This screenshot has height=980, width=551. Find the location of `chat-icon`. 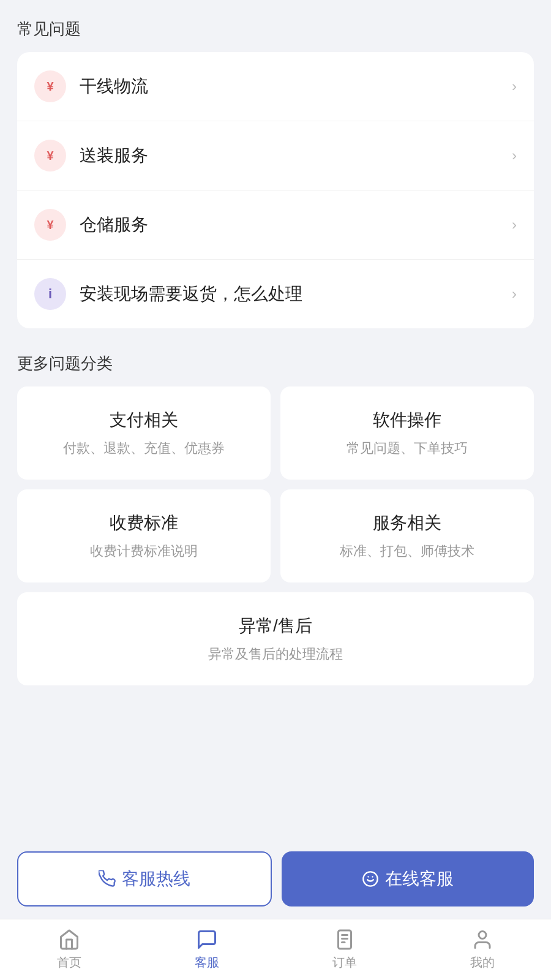

chat-icon is located at coordinates (370, 879).